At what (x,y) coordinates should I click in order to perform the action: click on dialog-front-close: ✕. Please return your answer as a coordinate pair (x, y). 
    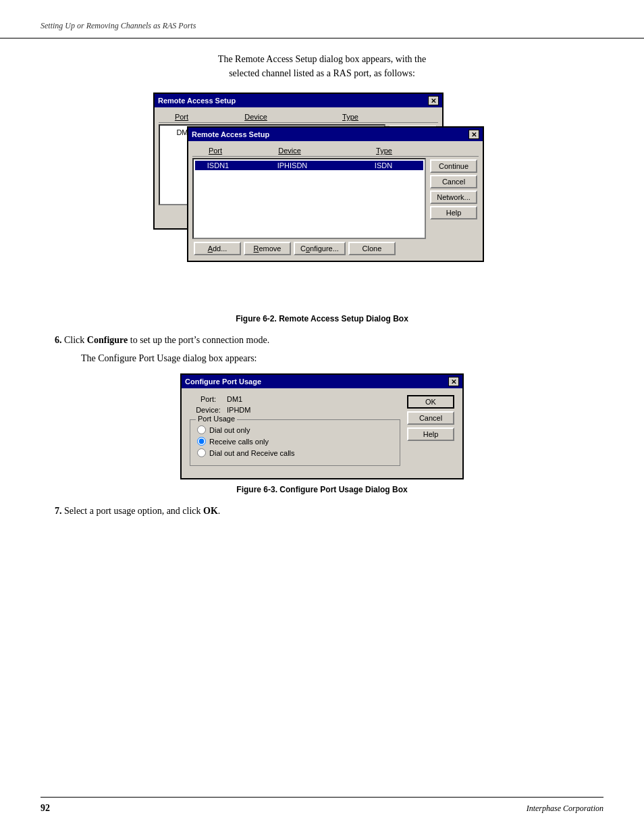
    Looking at the image, I should click on (474, 134).